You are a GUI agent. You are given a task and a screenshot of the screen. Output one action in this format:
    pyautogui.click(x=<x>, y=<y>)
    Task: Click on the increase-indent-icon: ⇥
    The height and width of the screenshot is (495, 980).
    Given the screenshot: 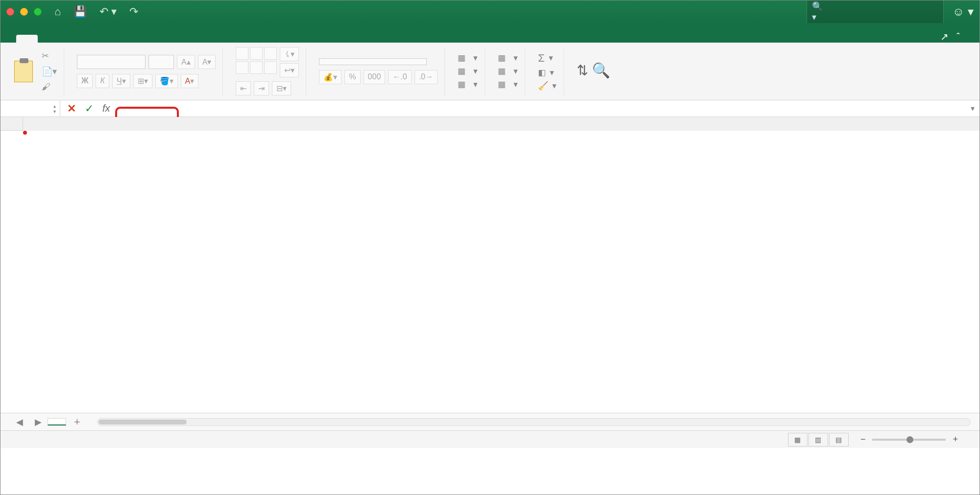 What is the action you would take?
    pyautogui.click(x=262, y=88)
    